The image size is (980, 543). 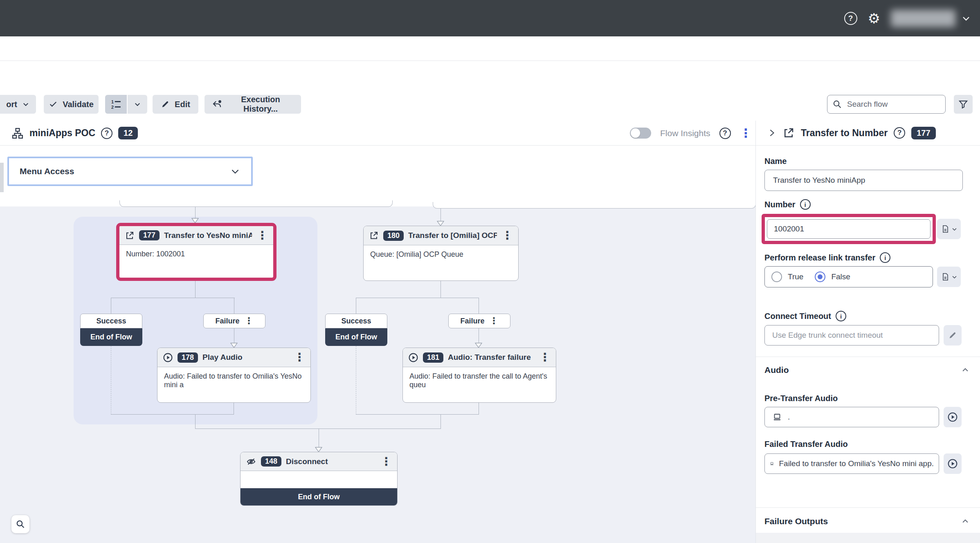 What do you see at coordinates (319, 479) in the screenshot?
I see `node-disconnect: 148 Disconnect ⋮ End of Flow` at bounding box center [319, 479].